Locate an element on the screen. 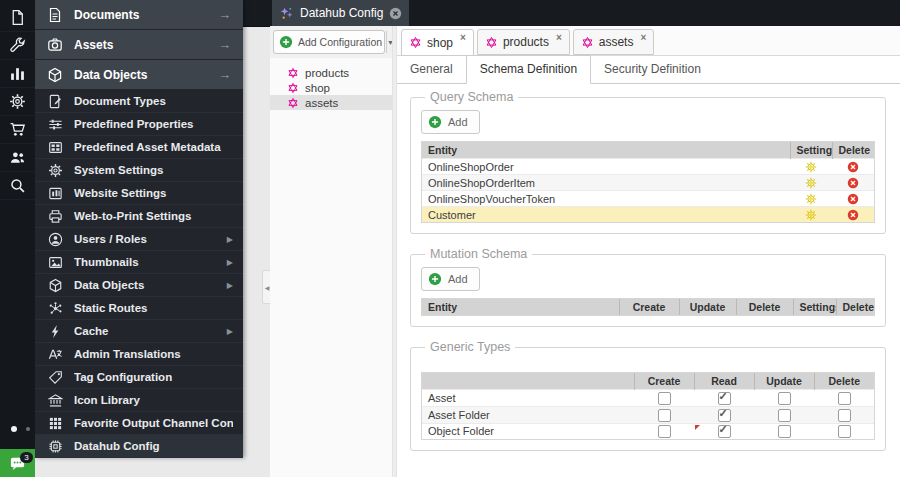  iconbar-search is located at coordinates (18, 186).